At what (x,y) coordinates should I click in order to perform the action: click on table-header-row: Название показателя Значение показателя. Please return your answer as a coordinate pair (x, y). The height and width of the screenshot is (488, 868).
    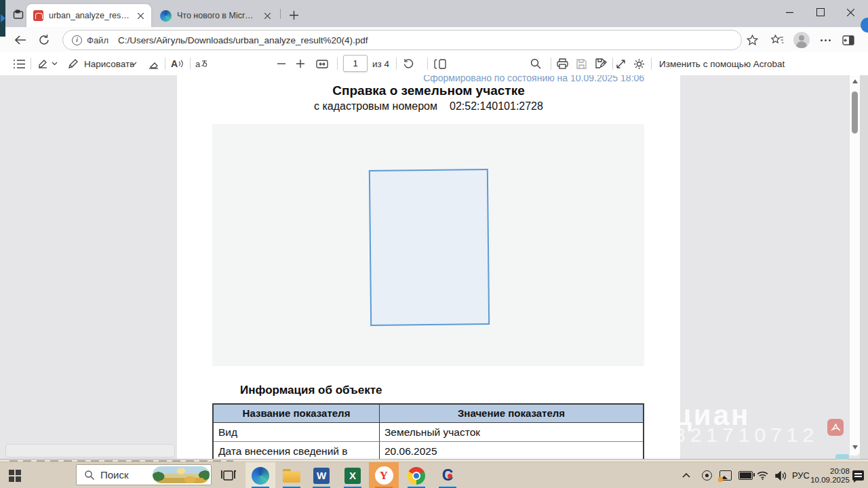
    Looking at the image, I should click on (429, 413).